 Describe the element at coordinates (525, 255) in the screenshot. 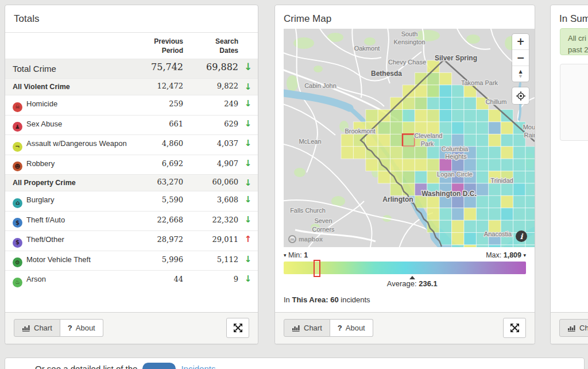

I see `max-dropdown-icon: ▾` at that location.